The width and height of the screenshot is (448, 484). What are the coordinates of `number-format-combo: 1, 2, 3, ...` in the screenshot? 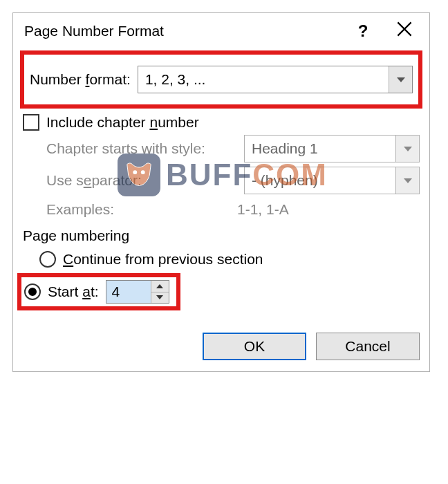 It's located at (275, 80).